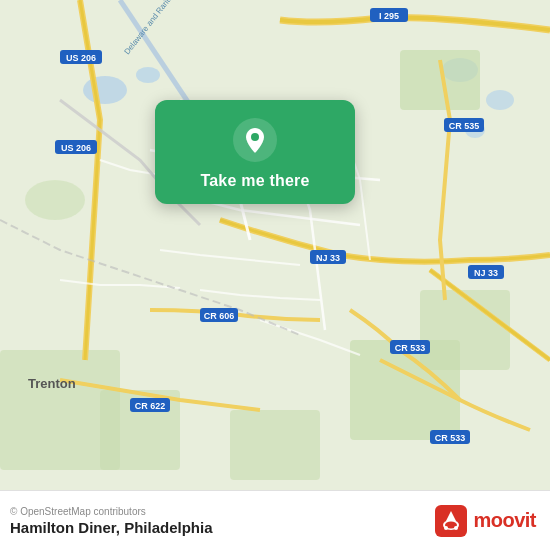  Describe the element at coordinates (255, 140) in the screenshot. I see `location-pin-icon` at that location.